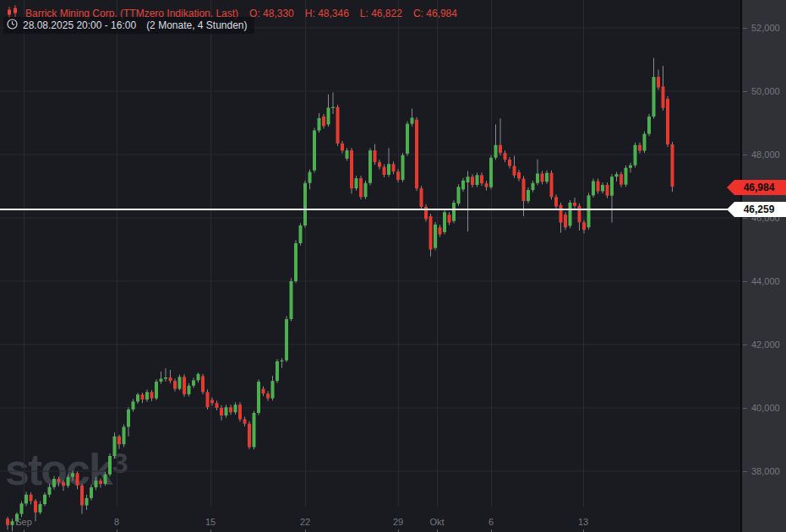  I want to click on horizontal-price-line, so click(371, 209).